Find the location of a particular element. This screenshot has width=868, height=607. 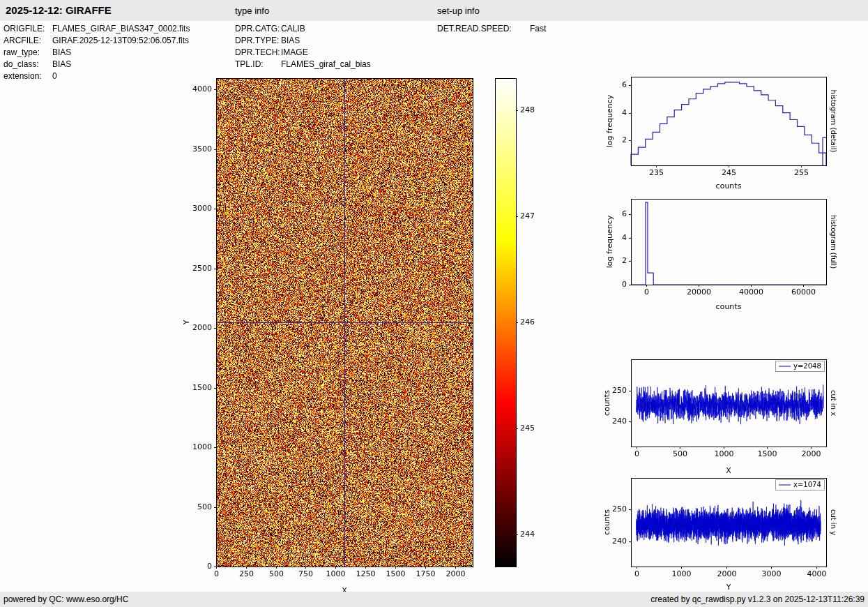

footer-bar: powered by QC: www.eso.org/HC created by… is located at coordinates (434, 599).